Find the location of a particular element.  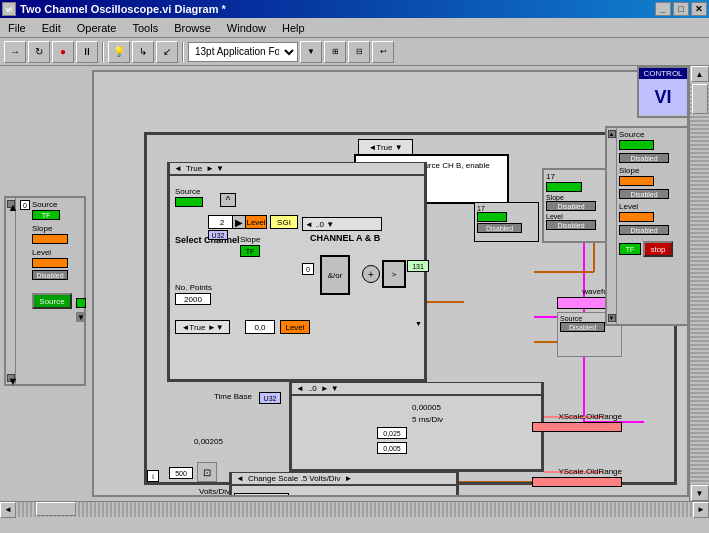

right-stop-btn: stop is located at coordinates (658, 249).